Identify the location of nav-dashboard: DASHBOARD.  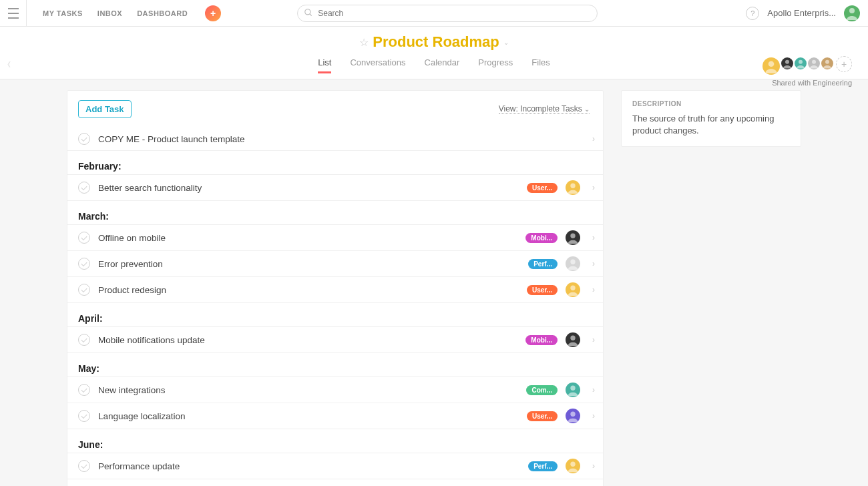
(162, 13).